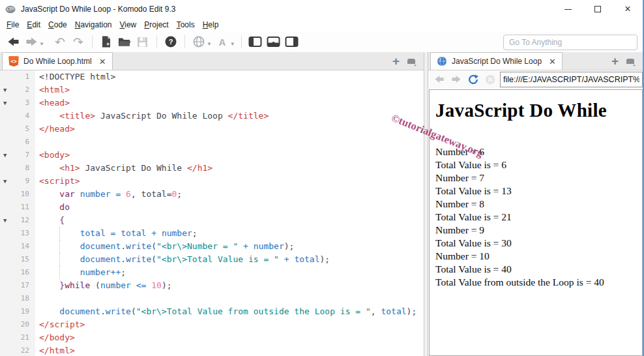 This screenshot has height=356, width=644. Describe the element at coordinates (18, 155) in the screenshot. I see `line-number: ▼7` at that location.